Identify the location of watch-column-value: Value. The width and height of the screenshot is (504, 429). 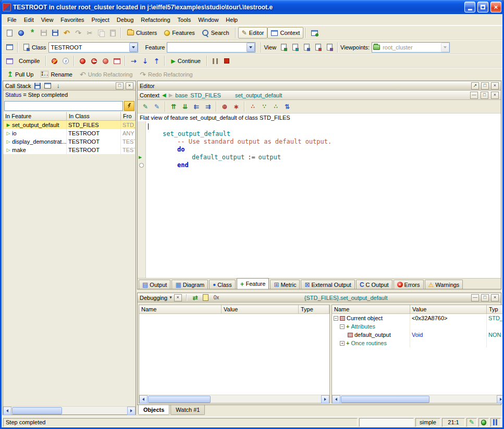
(260, 309).